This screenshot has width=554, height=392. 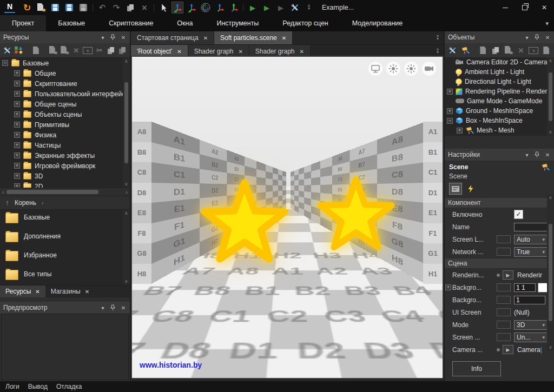 I want to click on resources-tree-scrollbar, so click(x=127, y=123).